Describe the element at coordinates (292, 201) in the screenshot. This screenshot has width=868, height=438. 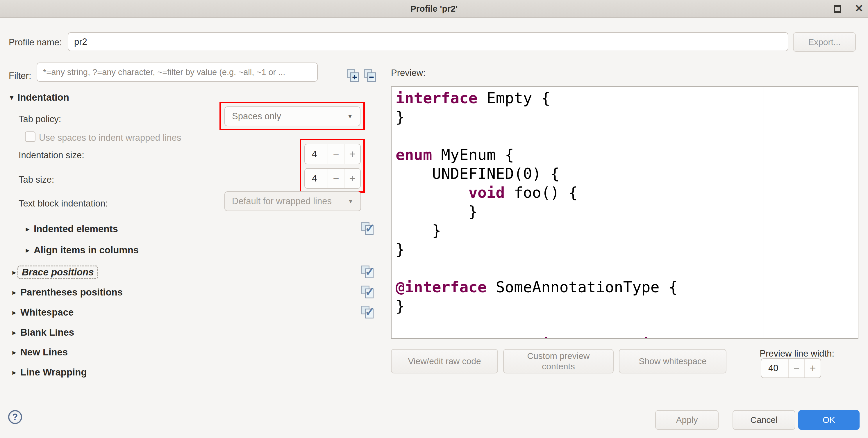
I see `text-block-dropdown: Default for wrapped lines ▼` at that location.